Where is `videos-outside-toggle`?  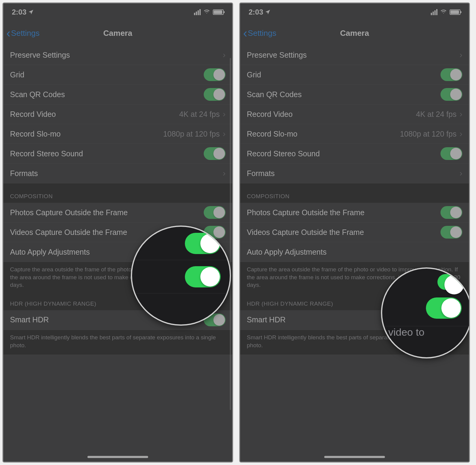 videos-outside-toggle is located at coordinates (451, 232).